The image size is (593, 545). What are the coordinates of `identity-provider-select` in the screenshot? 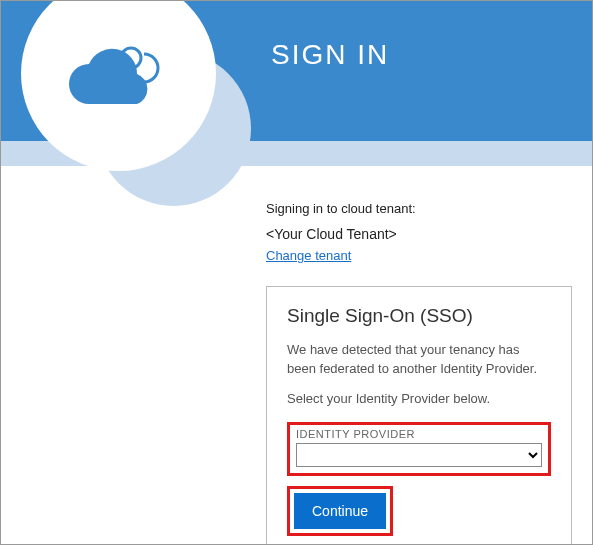 It's located at (419, 455).